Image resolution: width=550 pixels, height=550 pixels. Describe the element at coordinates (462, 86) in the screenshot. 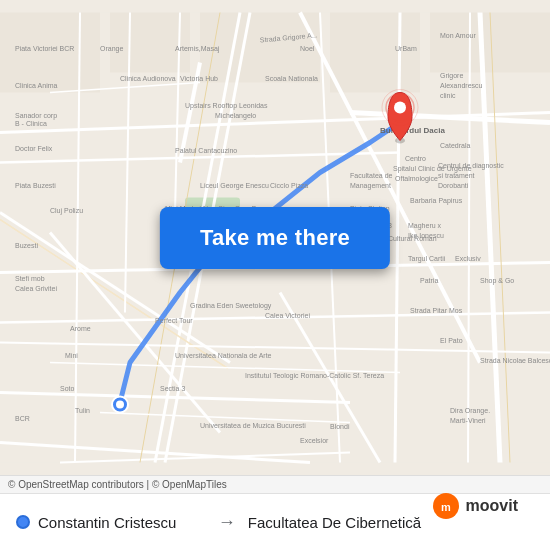

I see `svg-text: Alexandrescu` at that location.